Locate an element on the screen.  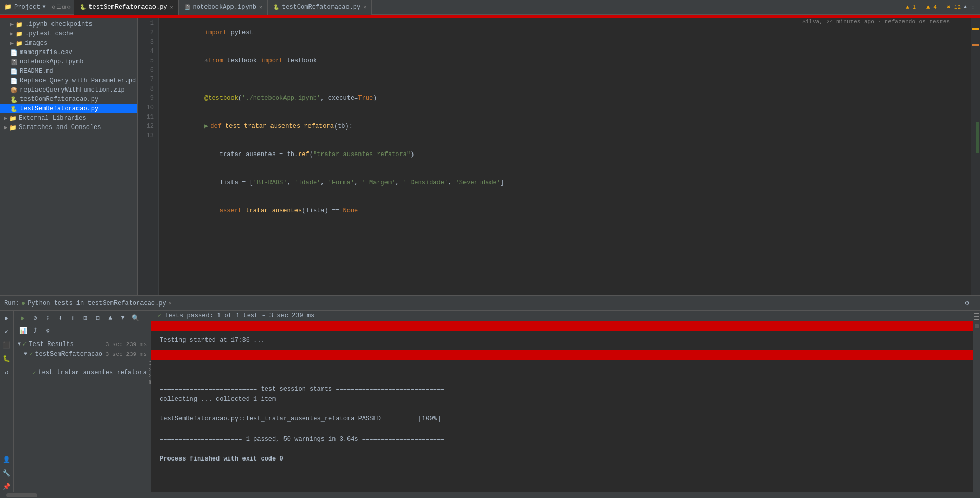
filter-btn: ⊙ is located at coordinates (35, 318).